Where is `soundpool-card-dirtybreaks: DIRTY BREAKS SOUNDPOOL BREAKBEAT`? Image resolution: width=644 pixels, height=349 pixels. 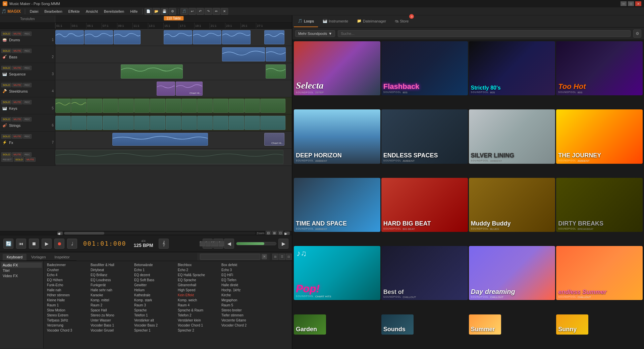
soundpool-card-dirtybreaks: DIRTY BREAKS SOUNDPOOL BREAKBEAT is located at coordinates (599, 205).